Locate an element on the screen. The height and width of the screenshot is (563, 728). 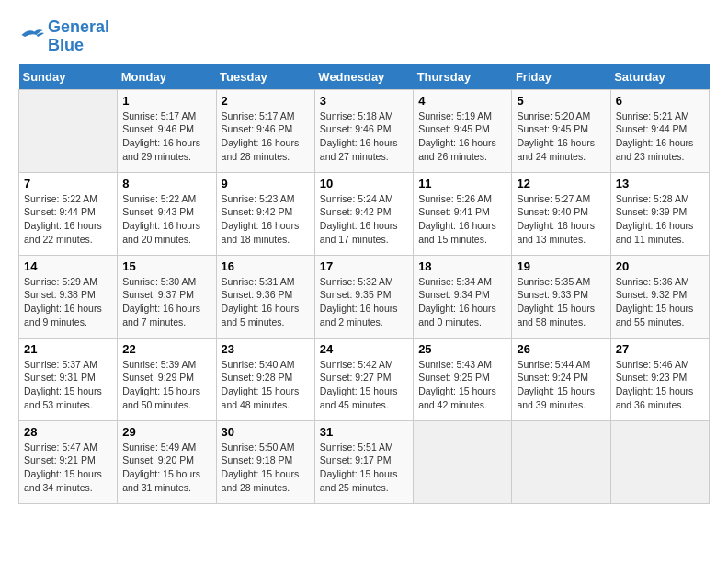
calendar-cell: 3Sunrise: 5:18 AM Sunset: 9:46 PM Daylig… is located at coordinates (364, 131).